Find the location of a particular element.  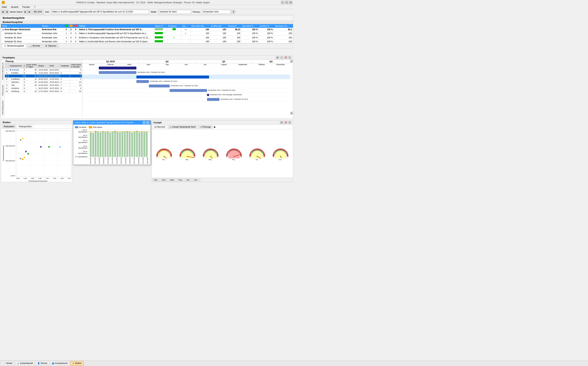

table-row: 5 ⊞ Umsetzung ℹ 81 09.04.2019 30.07.2019… is located at coordinates (44, 76).